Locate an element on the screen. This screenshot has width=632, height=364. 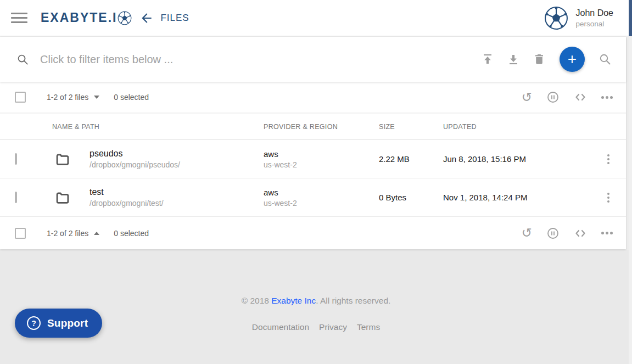
file-name: test is located at coordinates (126, 192).